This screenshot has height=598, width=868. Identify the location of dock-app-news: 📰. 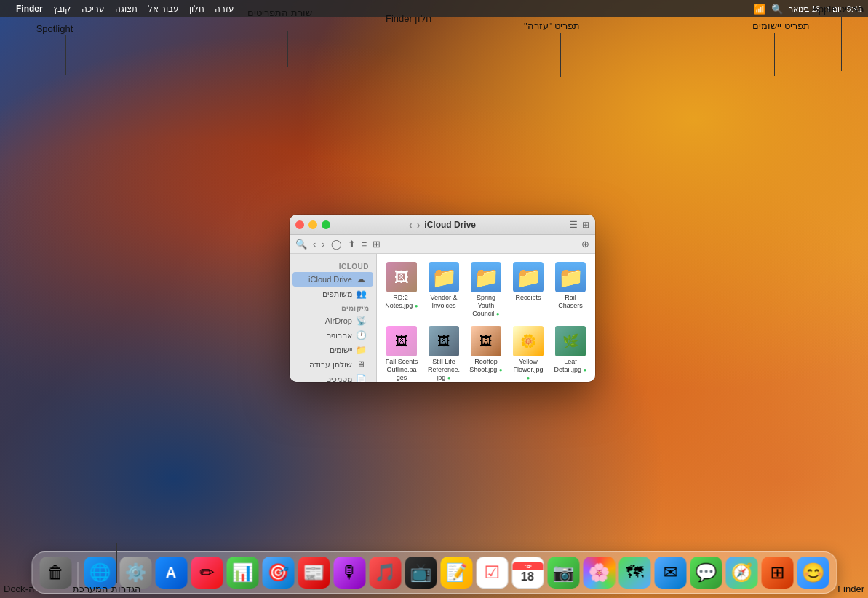
(314, 573).